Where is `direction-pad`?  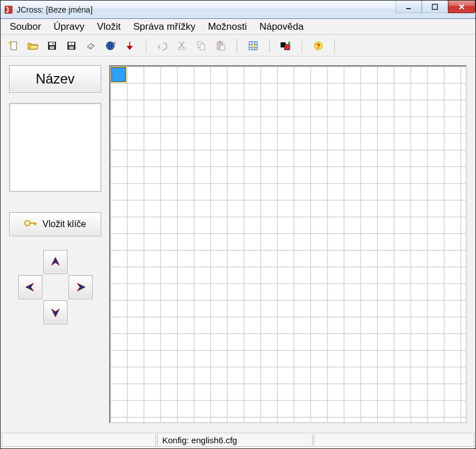
direction-pad is located at coordinates (55, 287).